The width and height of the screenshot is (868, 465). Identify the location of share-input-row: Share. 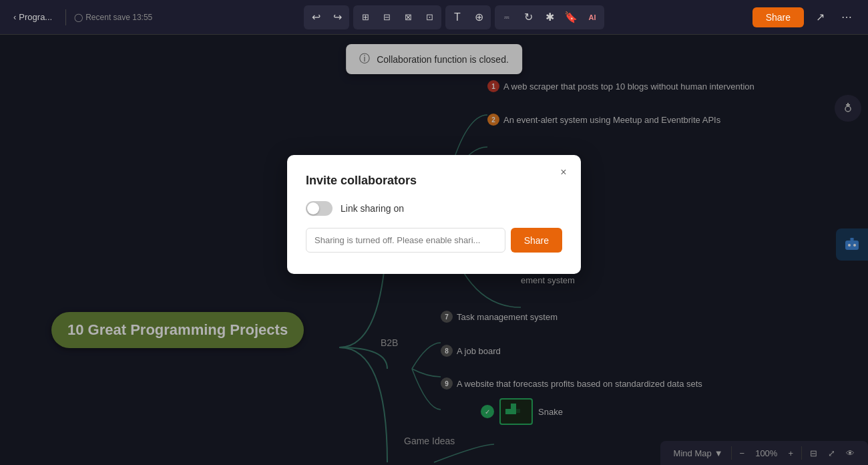
(434, 241).